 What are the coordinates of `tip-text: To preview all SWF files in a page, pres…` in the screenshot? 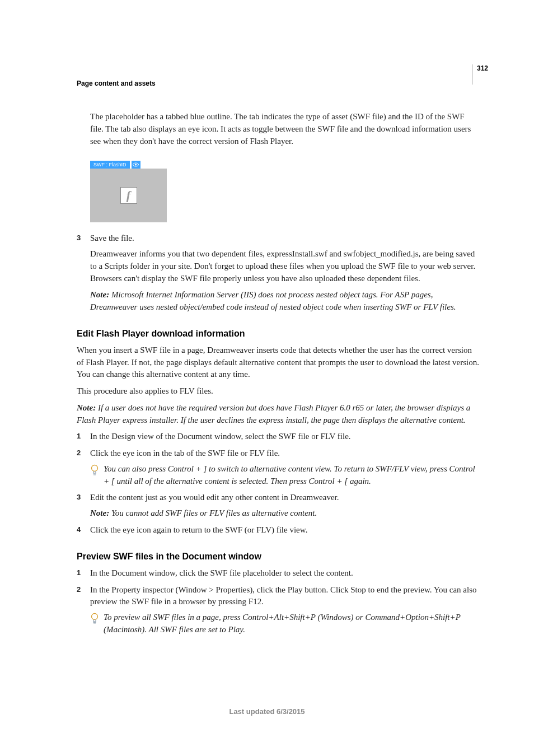 It's located at (292, 624).